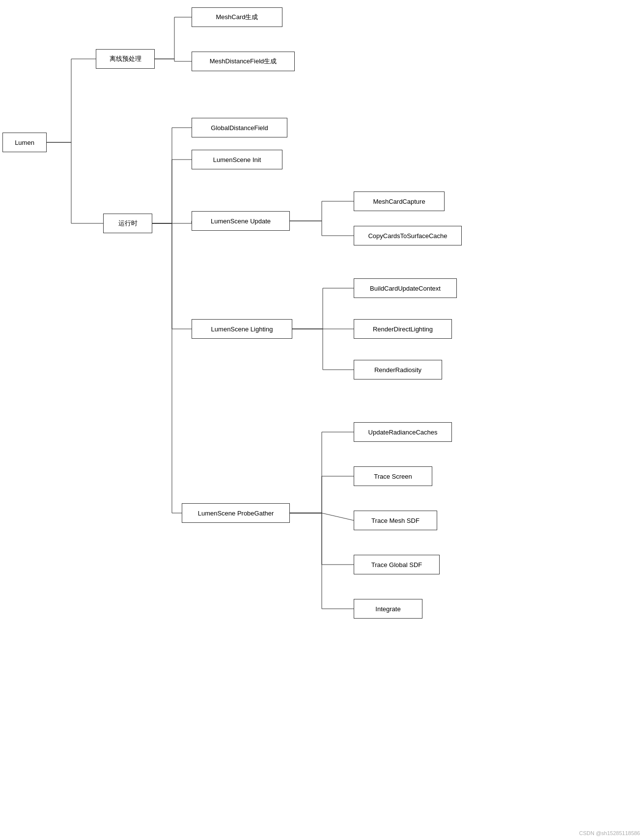 Image resolution: width=644 pixels, height=840 pixels. Describe the element at coordinates (243, 61) in the screenshot. I see `node-meshdf-gen: MeshDistanceField生成` at that location.